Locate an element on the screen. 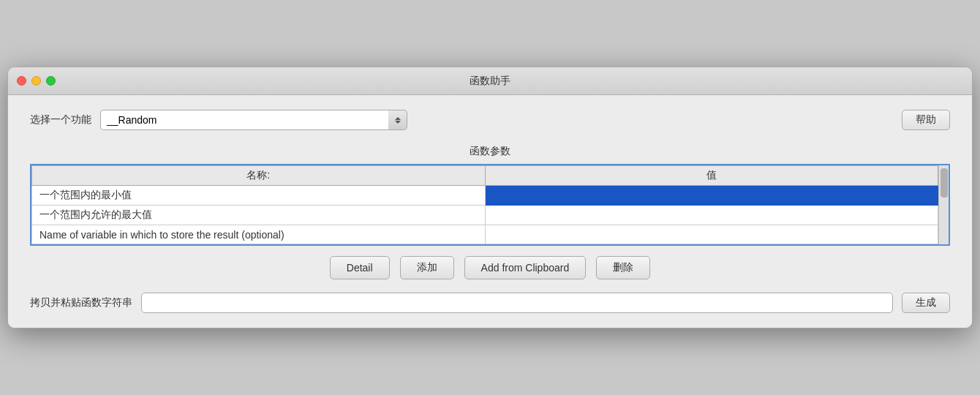  detail-button: Detail is located at coordinates (360, 268).